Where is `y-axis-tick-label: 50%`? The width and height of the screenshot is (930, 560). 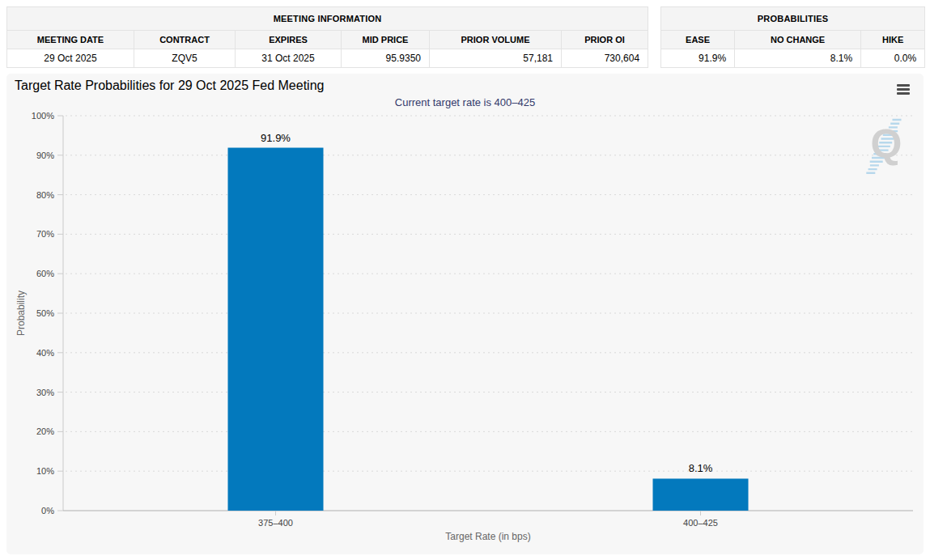
y-axis-tick-label: 50% is located at coordinates (45, 313).